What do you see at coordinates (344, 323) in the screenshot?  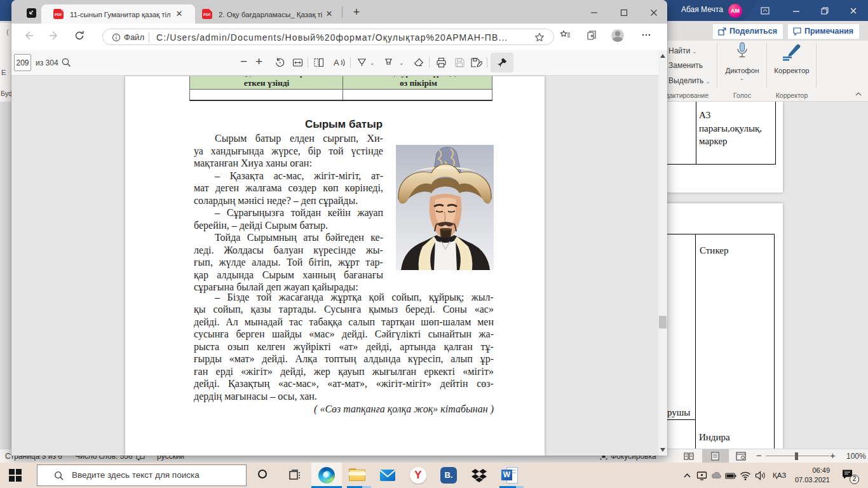 I see `pdf-body-line: дейді.Алмынадайтастабаққасалыптартқаншөп…` at bounding box center [344, 323].